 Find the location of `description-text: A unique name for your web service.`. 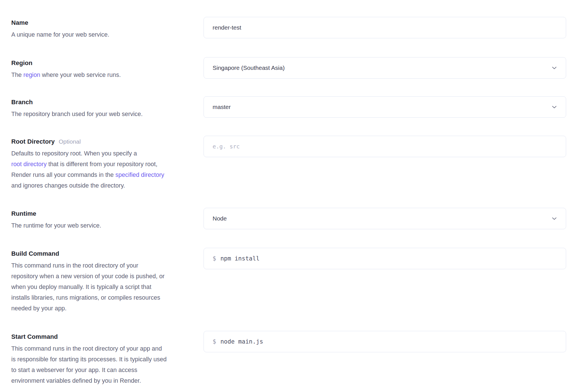

description-text: A unique name for your web service. is located at coordinates (60, 35).